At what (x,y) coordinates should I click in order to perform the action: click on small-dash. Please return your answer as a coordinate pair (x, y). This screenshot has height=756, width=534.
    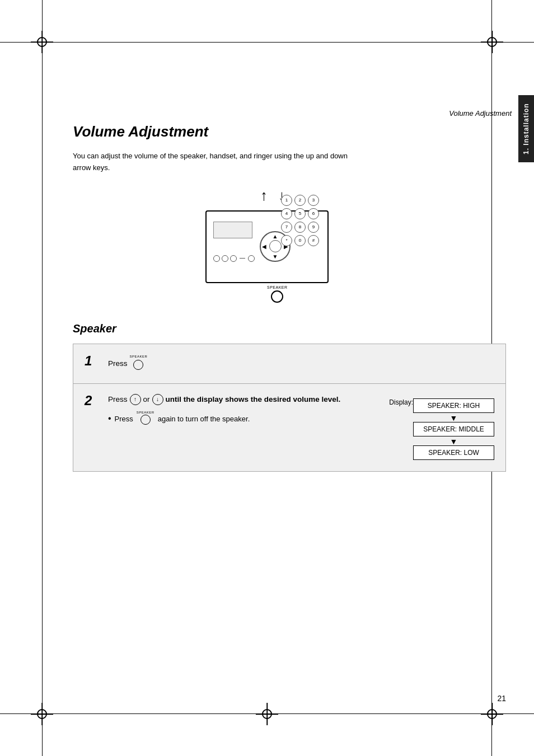
    Looking at the image, I should click on (242, 259).